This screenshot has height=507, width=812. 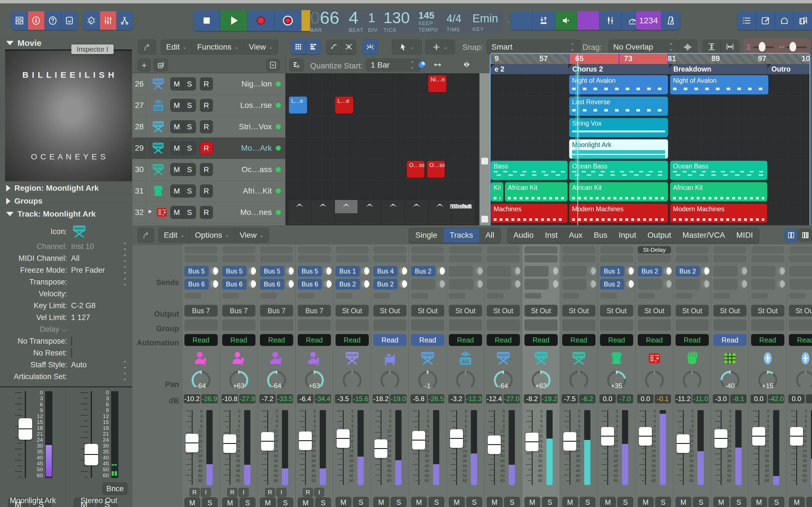 I want to click on lcd-display: 066BAR4BEAT1DIV130TICK145KEEPTEMPO4/4TIM…, so click(x=407, y=21).